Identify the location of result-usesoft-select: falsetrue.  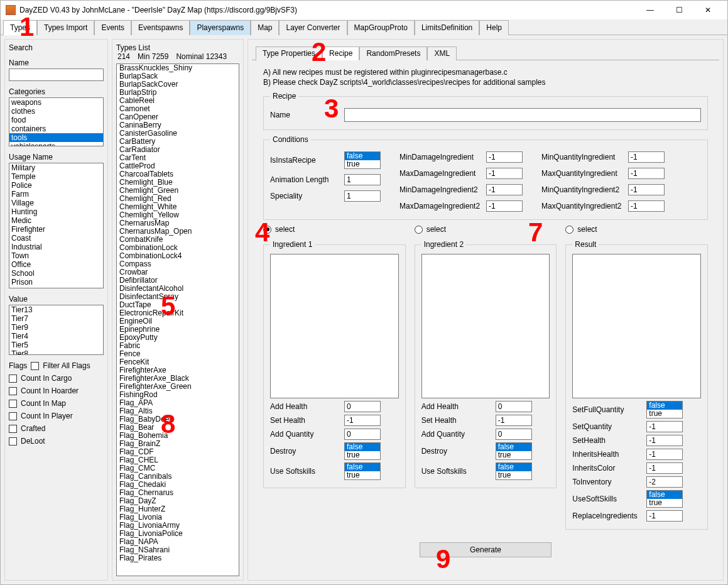
(665, 499).